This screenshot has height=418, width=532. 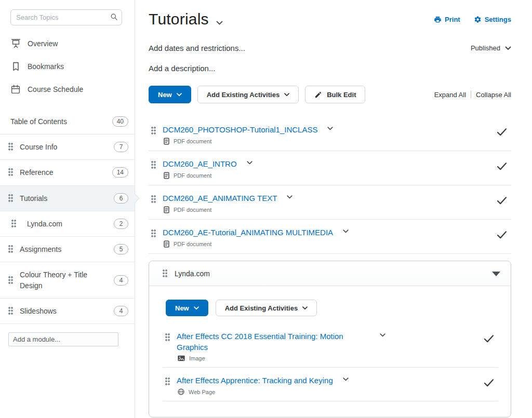 What do you see at coordinates (197, 358) in the screenshot?
I see `item-type-label: Image` at bounding box center [197, 358].